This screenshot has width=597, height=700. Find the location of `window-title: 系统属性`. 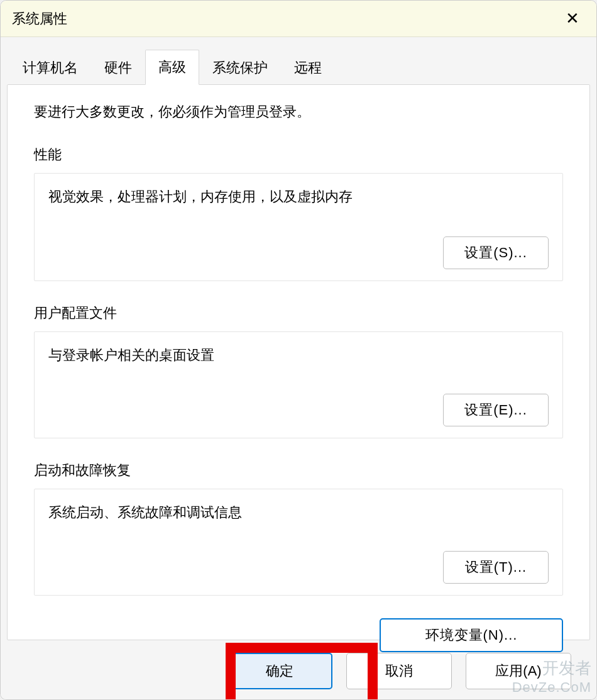

window-title: 系统属性 is located at coordinates (40, 19).